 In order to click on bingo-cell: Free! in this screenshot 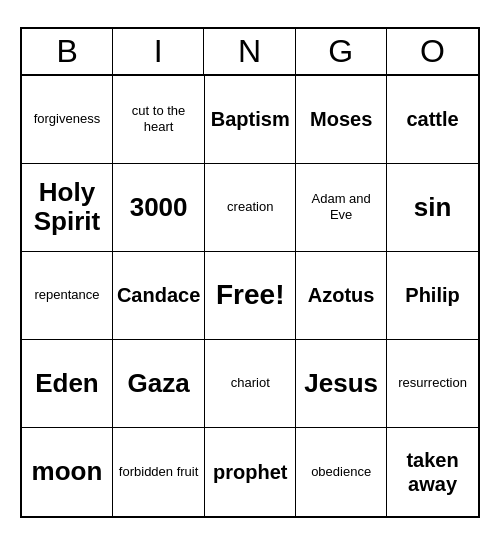, I will do `click(250, 296)`.